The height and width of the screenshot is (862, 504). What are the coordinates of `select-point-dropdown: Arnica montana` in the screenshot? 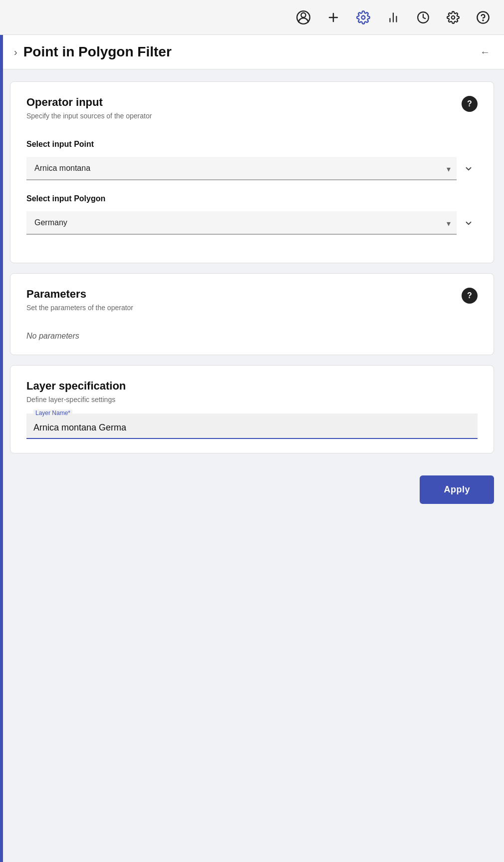 It's located at (242, 169).